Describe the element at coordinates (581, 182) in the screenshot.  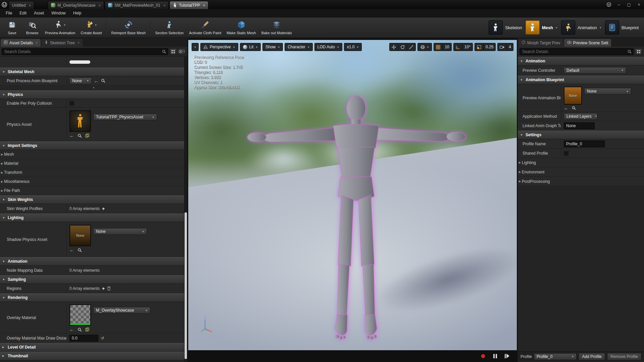
I see `row-postprocessing-group: ▶ PostProcessing` at that location.